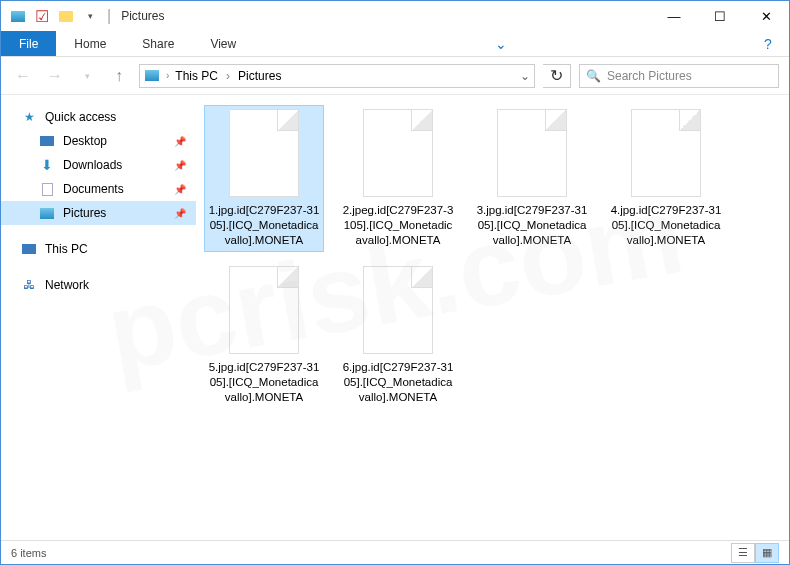 The height and width of the screenshot is (565, 790). What do you see at coordinates (264, 382) in the screenshot?
I see `file-label: 5.jpg.id[C279F237-3105].[ICQ_Monetadicav…` at bounding box center [264, 382].